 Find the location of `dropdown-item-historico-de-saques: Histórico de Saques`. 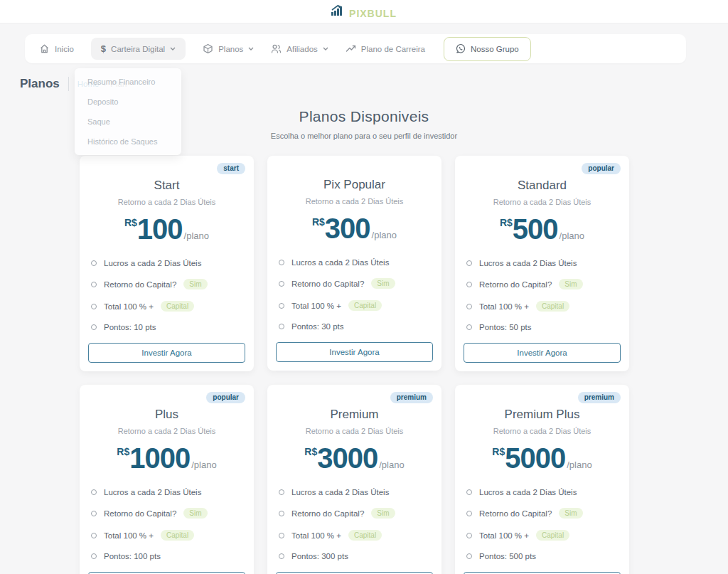

dropdown-item-historico-de-saques: Histórico de Saques is located at coordinates (128, 142).